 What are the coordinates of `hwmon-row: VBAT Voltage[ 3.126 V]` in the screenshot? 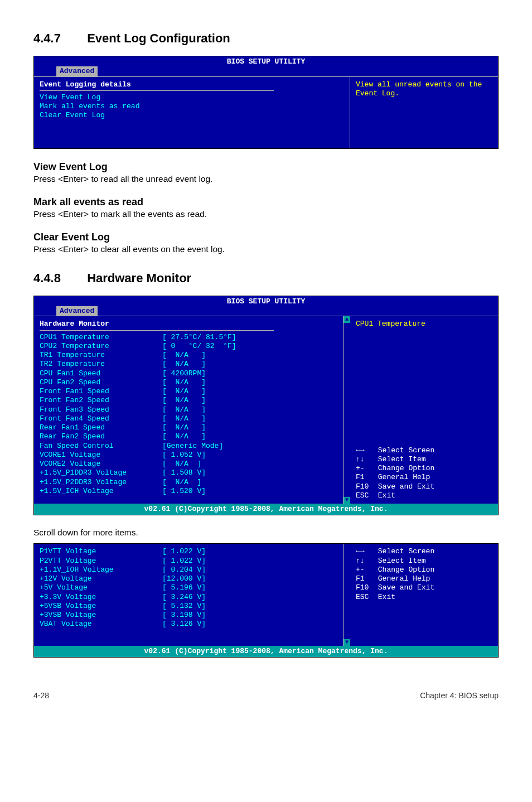 It's located at (188, 624).